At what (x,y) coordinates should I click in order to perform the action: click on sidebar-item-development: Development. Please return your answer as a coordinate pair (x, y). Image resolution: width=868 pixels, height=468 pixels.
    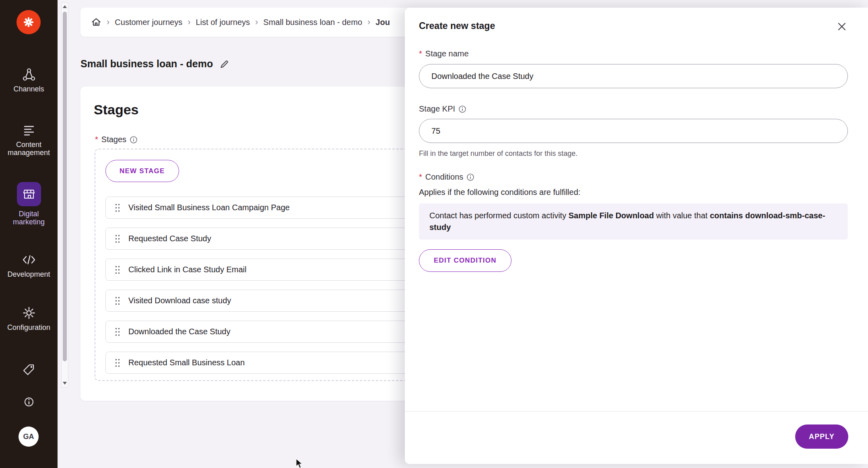
    Looking at the image, I should click on (29, 266).